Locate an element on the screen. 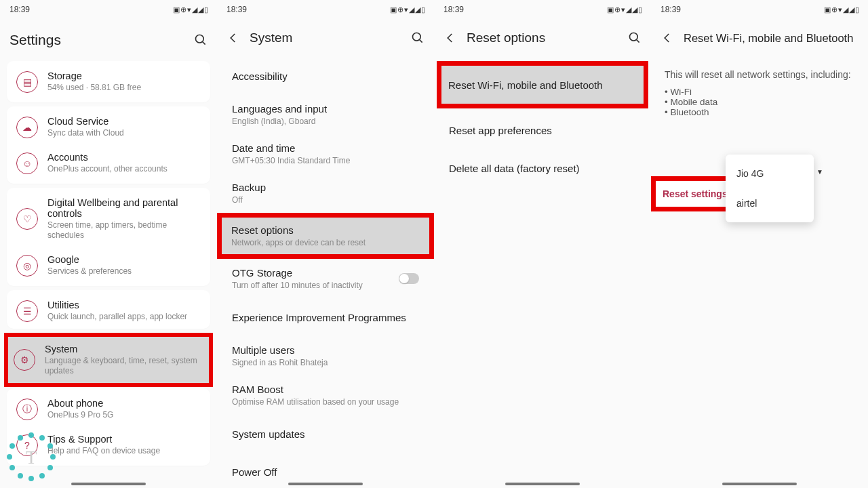 This screenshot has height=488, width=868. tips-icon: ? is located at coordinates (27, 445).